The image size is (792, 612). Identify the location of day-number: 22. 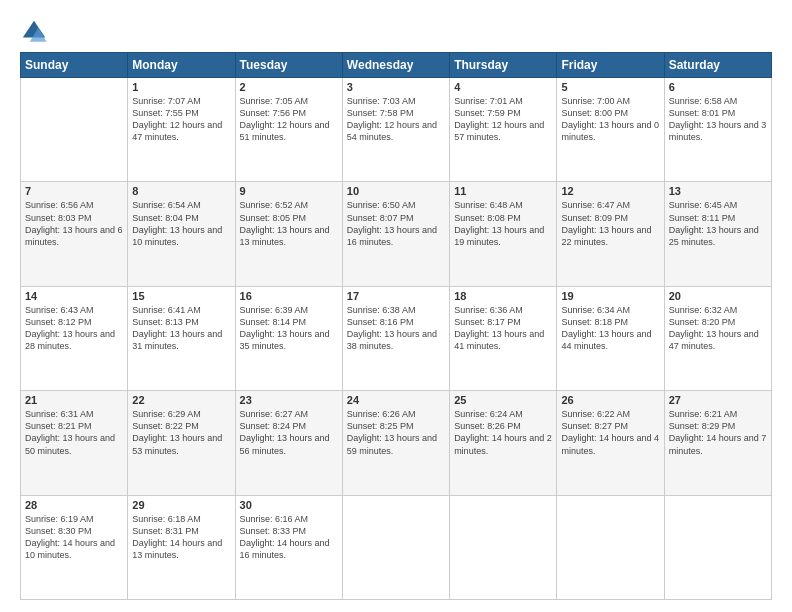
(181, 400).